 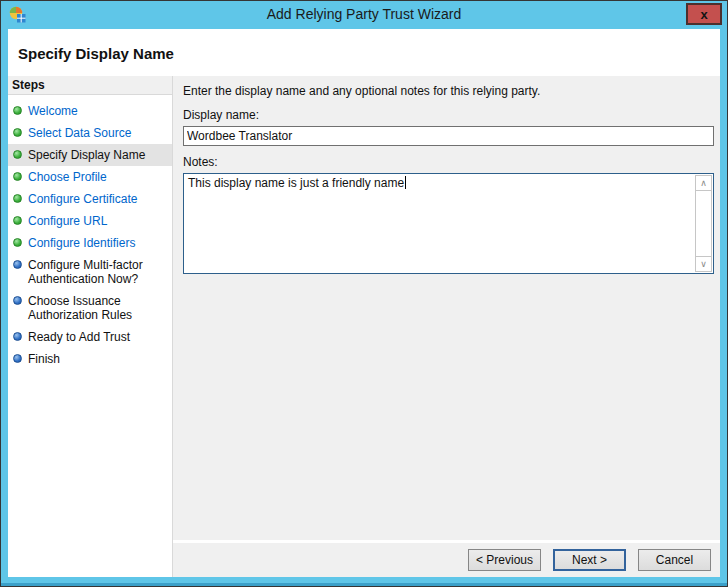 I want to click on notes-label: Notes:, so click(x=448, y=162).